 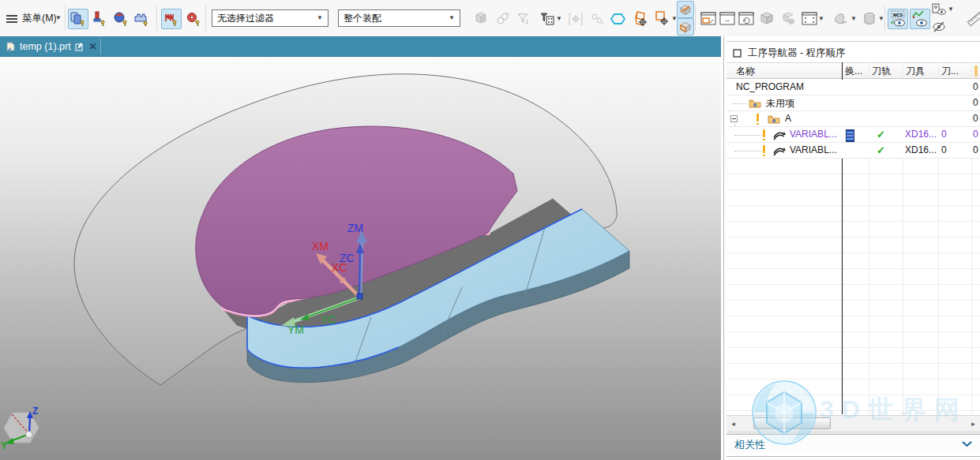 I want to click on blank-cylinder-icon, so click(x=869, y=19).